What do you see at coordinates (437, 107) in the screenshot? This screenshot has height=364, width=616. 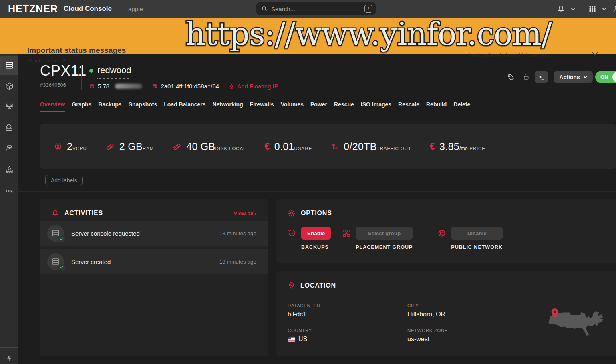 I see `tab-rebuild: Rebuild` at bounding box center [437, 107].